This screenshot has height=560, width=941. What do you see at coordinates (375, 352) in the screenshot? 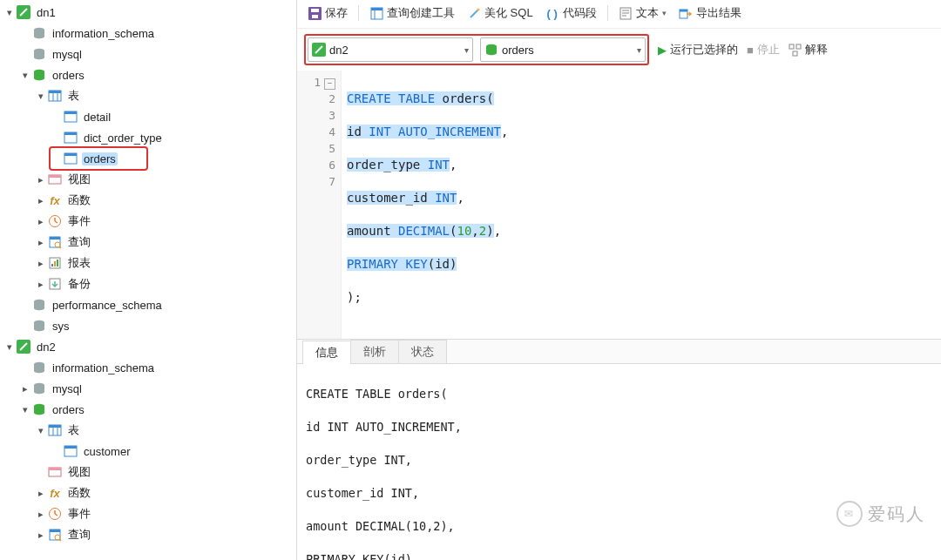
I see `tab-profile: 剖析` at bounding box center [375, 352].